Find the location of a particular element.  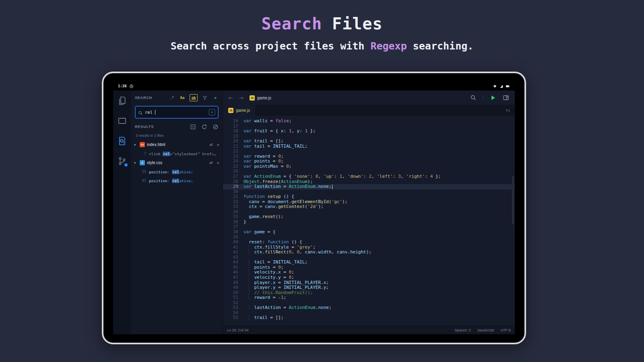

code-line-35: 35 game.reset(); is located at coordinates (369, 217).